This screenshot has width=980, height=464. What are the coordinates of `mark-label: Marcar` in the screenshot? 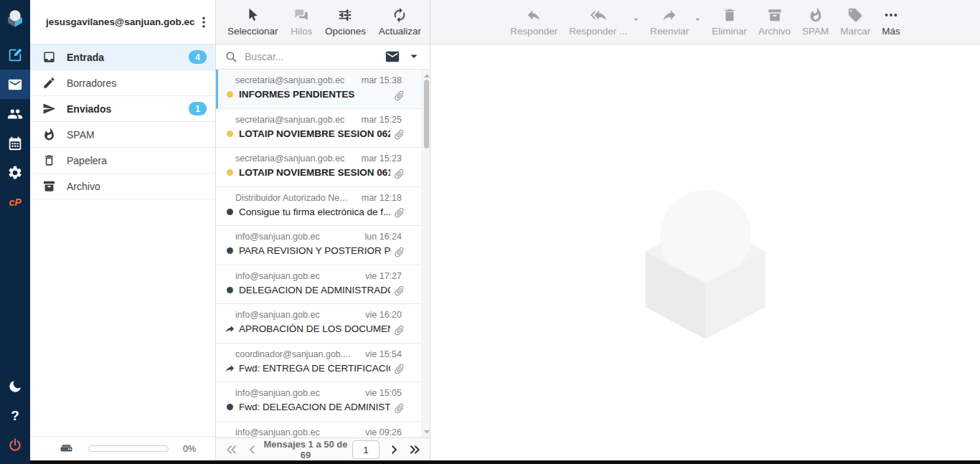 It's located at (855, 32).